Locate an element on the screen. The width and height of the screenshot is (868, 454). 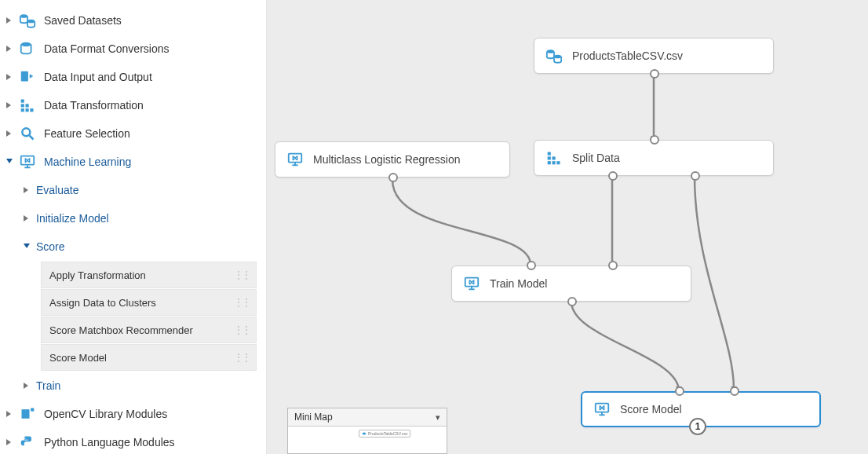
minimap-header: Mini Map ▾ is located at coordinates (367, 418).